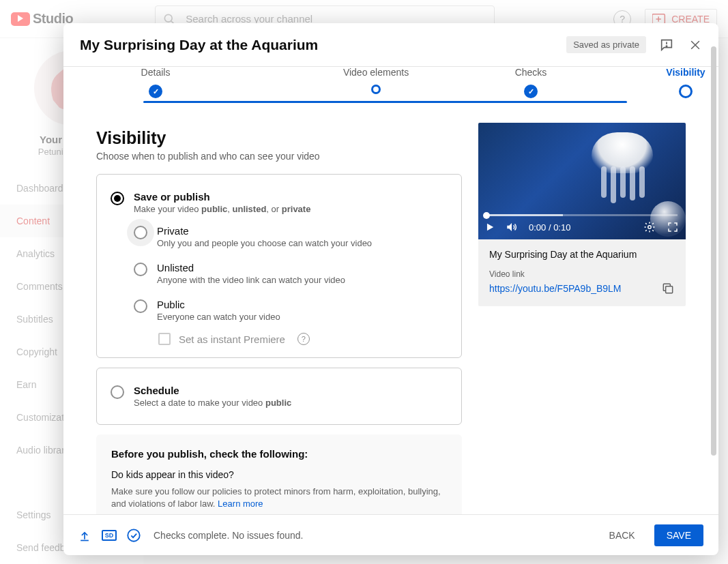  What do you see at coordinates (279, 475) in the screenshot?
I see `before-q1: Do kids appear in this video?` at bounding box center [279, 475].